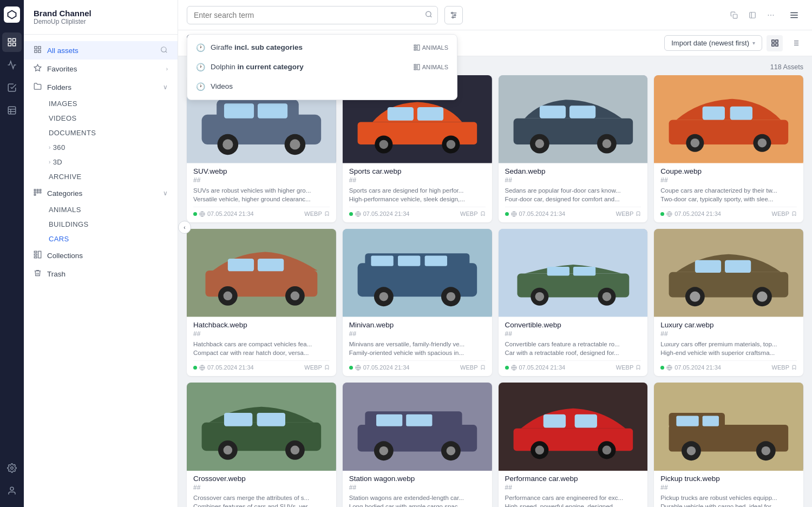  Describe the element at coordinates (101, 147) in the screenshot. I see `sidebar-folder-360: › 360` at that location.